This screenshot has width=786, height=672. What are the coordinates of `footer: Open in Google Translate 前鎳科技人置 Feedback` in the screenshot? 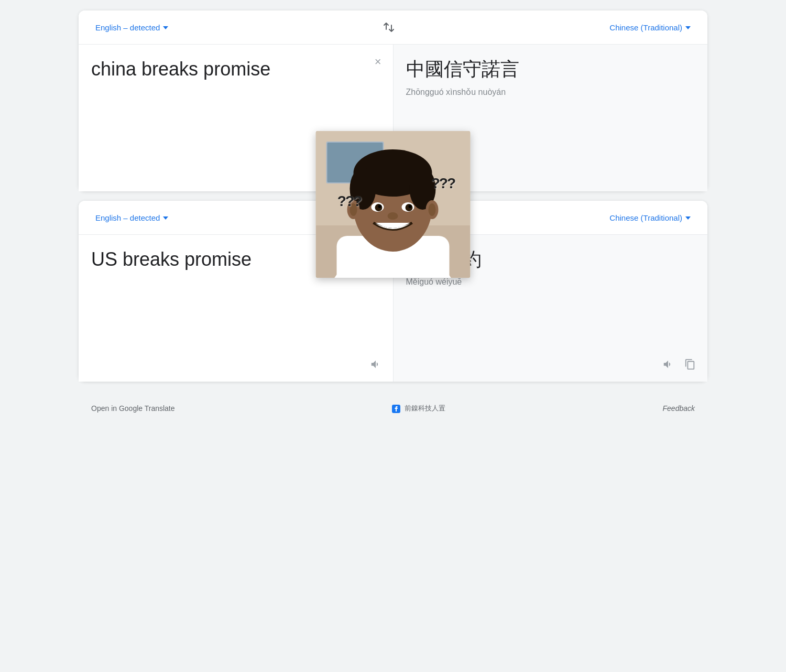 It's located at (393, 408).